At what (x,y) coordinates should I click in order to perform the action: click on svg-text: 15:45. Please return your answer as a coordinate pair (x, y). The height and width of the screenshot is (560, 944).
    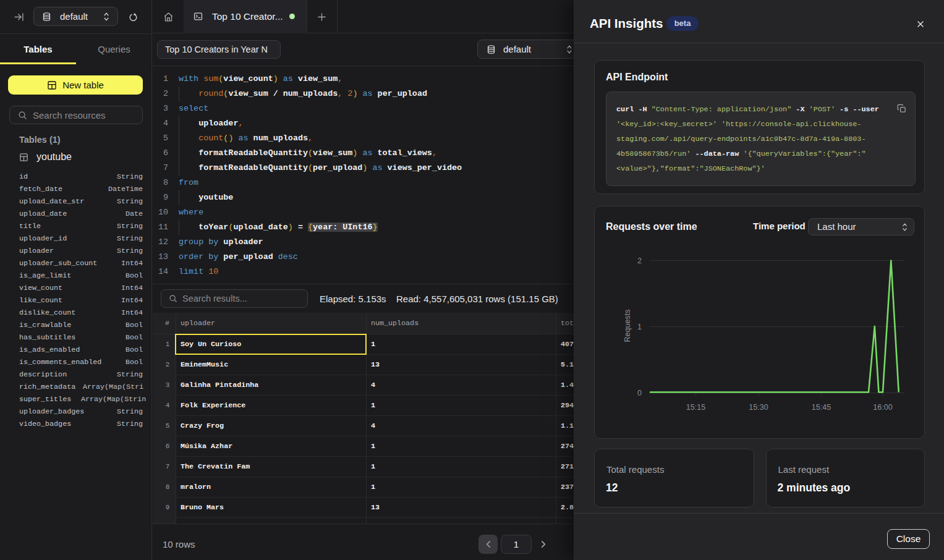
    Looking at the image, I should click on (821, 407).